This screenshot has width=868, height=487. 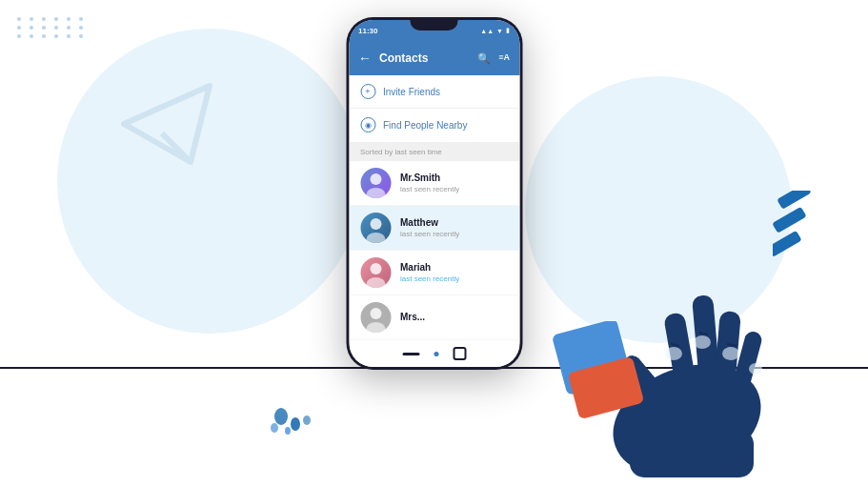 What do you see at coordinates (365, 58) in the screenshot?
I see `back-button: ←` at bounding box center [365, 58].